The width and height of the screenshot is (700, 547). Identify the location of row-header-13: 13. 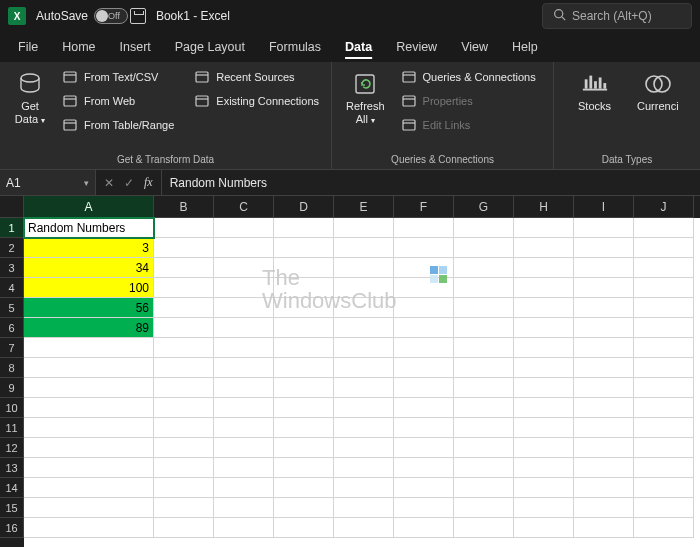
(12, 468).